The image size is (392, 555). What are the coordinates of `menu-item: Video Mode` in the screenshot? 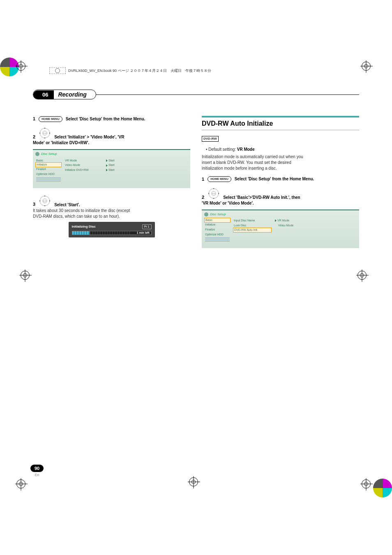 It's located at (83, 165).